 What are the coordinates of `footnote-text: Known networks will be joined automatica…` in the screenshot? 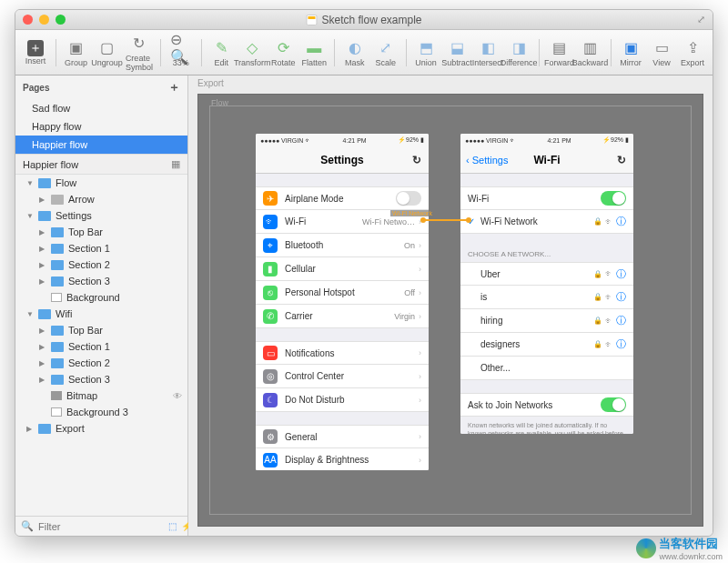 It's located at (547, 426).